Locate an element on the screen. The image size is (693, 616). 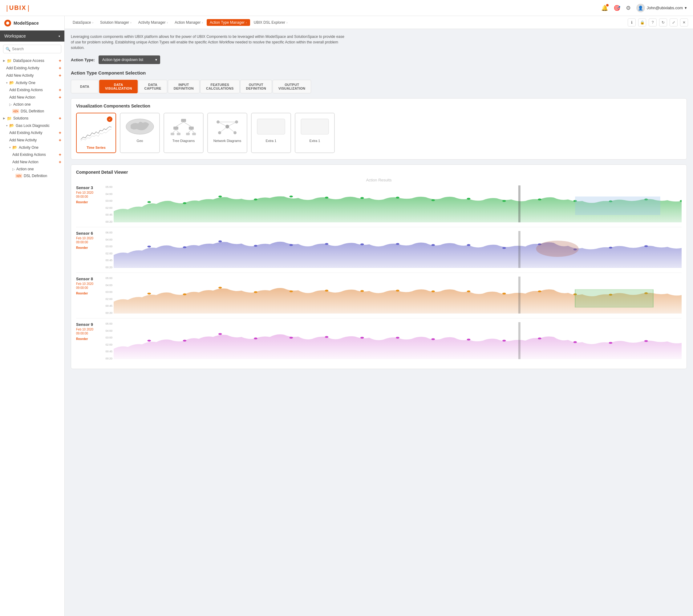
sidebar-item-solutions: ▶ 📁 Solutions + is located at coordinates (32, 118).